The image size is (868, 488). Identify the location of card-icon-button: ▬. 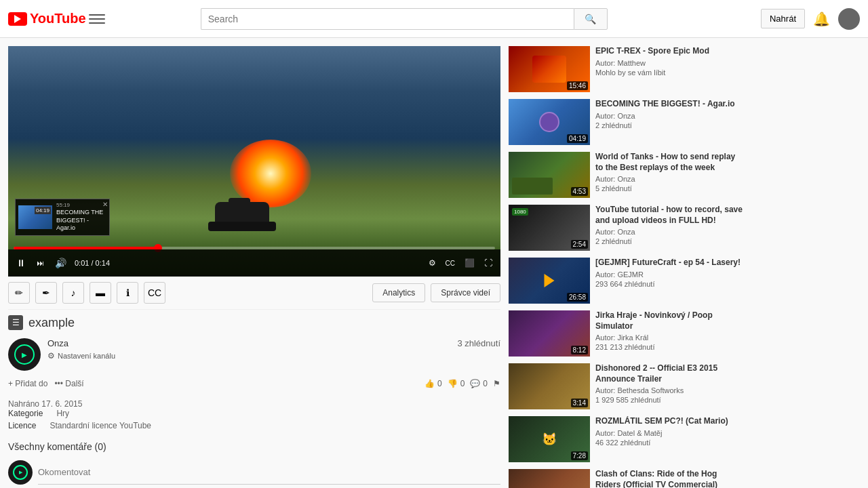
(100, 293).